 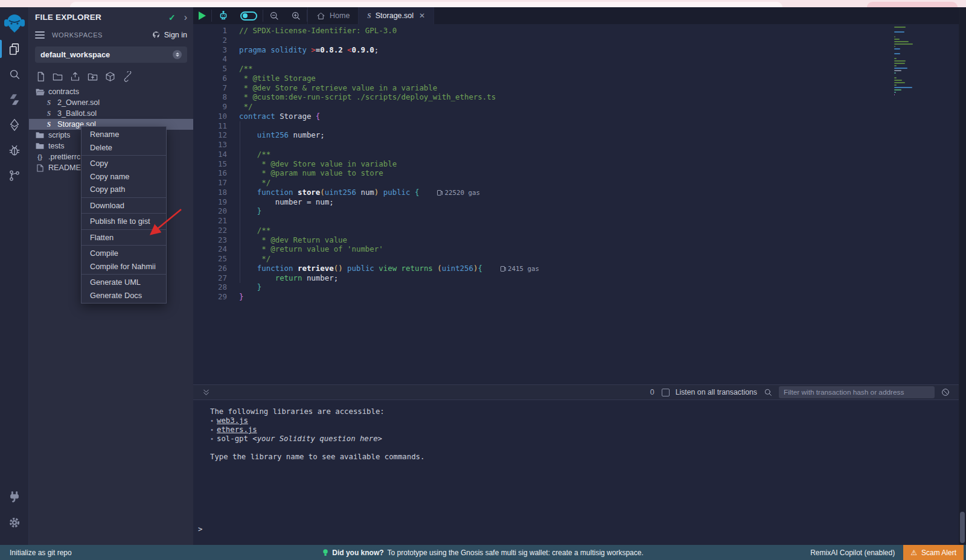 I want to click on menu-item-generate-uml: Generate UML, so click(x=124, y=282).